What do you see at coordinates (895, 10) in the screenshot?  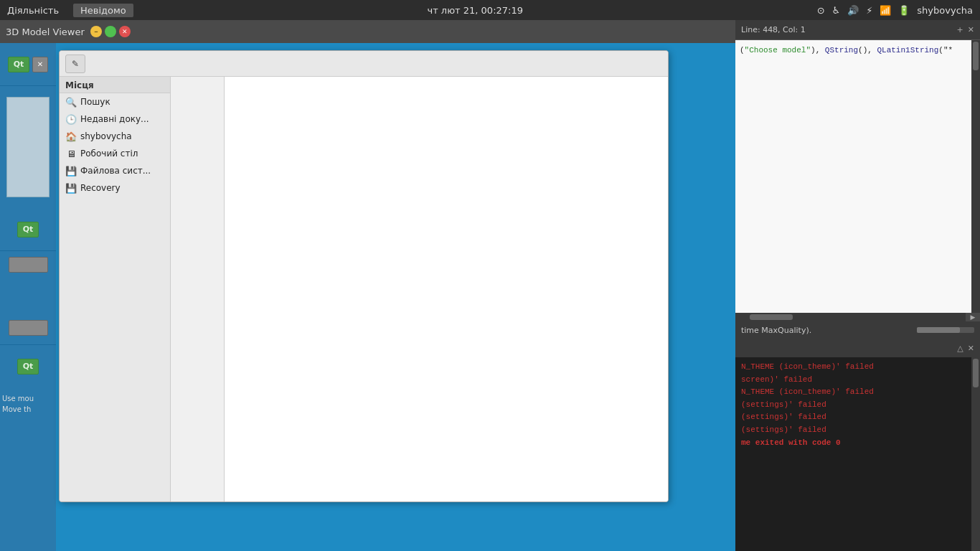 I see `system-bar-right: ⊙ ♿ 🔊 ⚡ 📶 🔋 shybovycha` at bounding box center [895, 10].